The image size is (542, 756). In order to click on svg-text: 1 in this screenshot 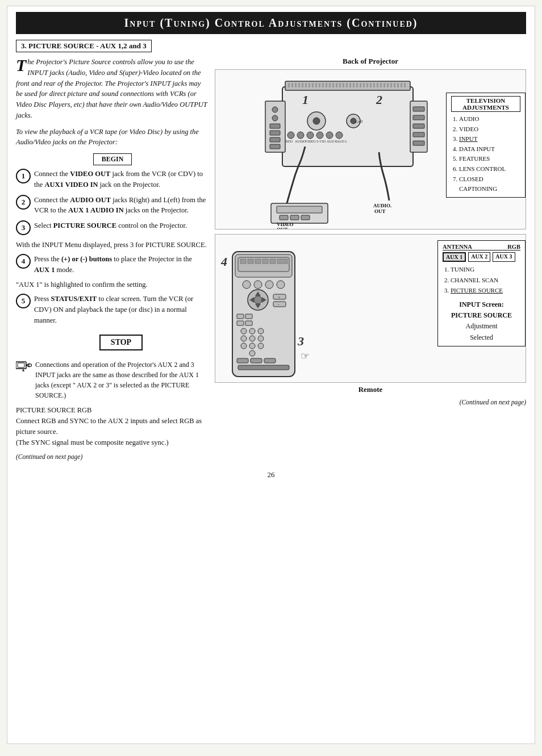, I will do `click(306, 100)`.